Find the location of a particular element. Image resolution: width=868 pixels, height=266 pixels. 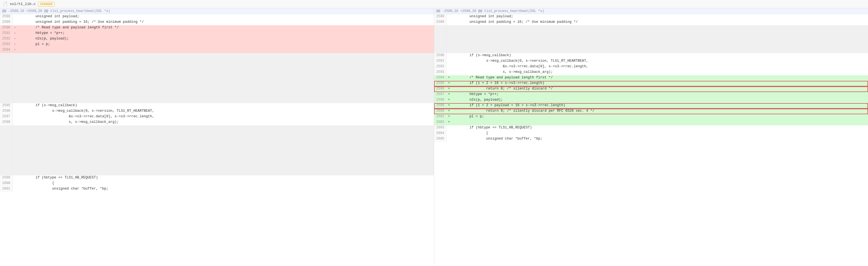

line-content: s, s->msg_callback_arg); is located at coordinates (226, 123).